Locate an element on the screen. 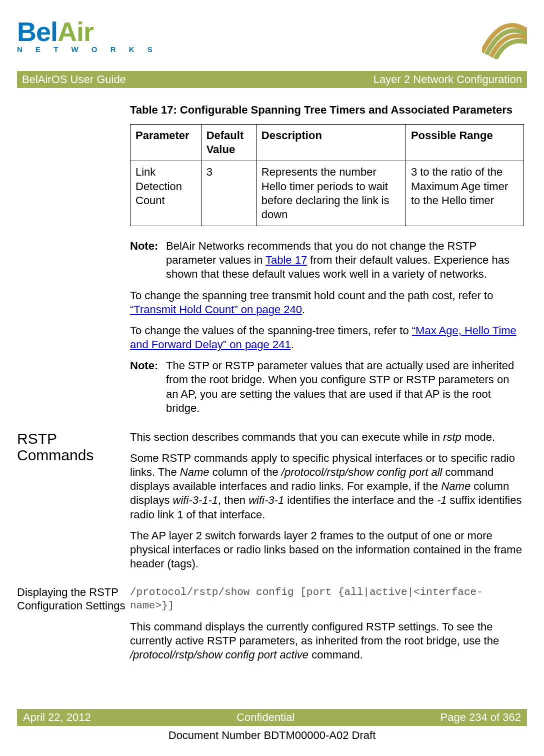 Image resolution: width=544 pixels, height=756 pixels. rstp-name-column: Some RSTP commands apply to specific phy… is located at coordinates (327, 486).